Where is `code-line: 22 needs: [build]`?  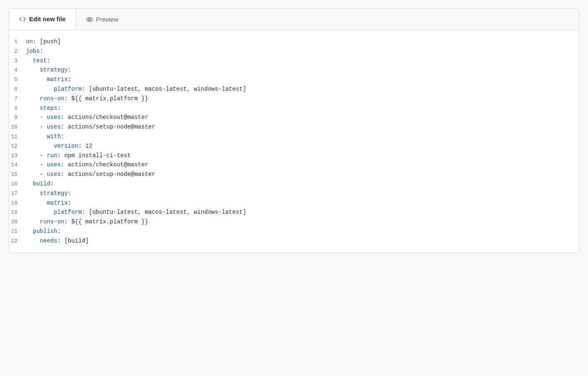
code-line: 22 needs: [build] is located at coordinates (294, 241).